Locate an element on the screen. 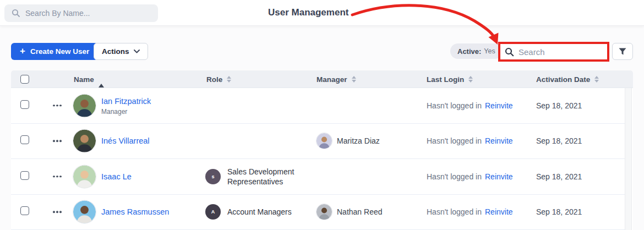 This screenshot has height=230, width=644. column-header-last-login: Last Login is located at coordinates (450, 79).